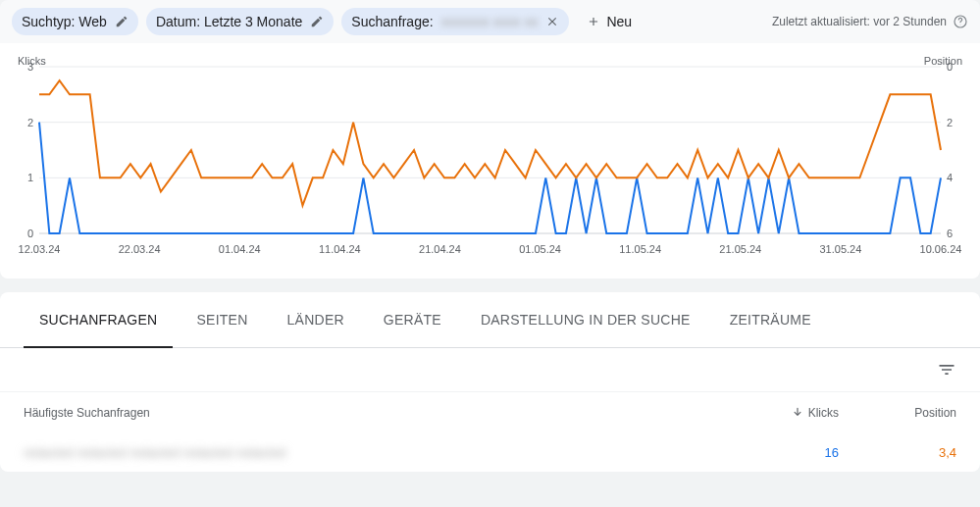 This screenshot has height=507, width=980. Describe the element at coordinates (898, 453) in the screenshot. I see `cell-position: 3,4` at that location.